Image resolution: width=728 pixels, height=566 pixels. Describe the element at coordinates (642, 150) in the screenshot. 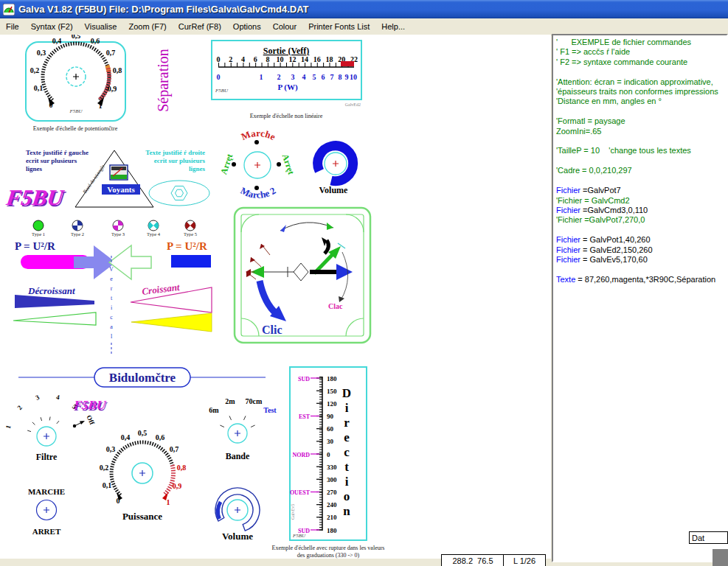

I see `command-line: 'TailleP = 10 'change tous les textes` at that location.